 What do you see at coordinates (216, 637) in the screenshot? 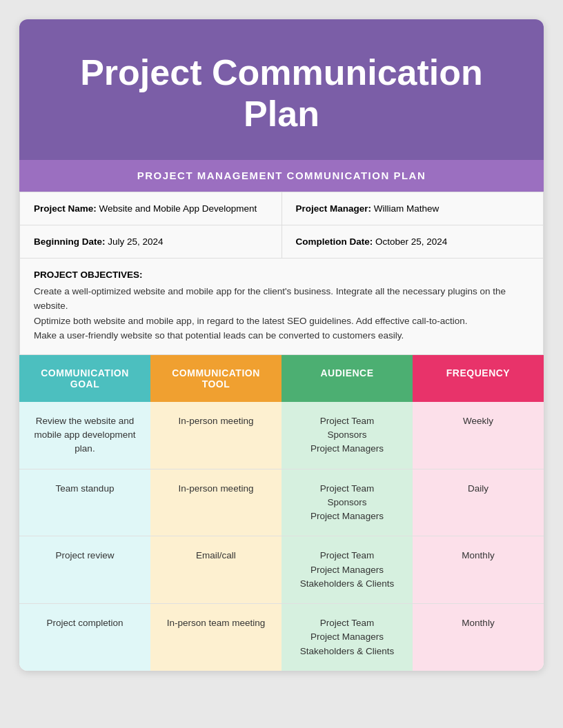
I see `td-tool-3: In-person team meeting` at bounding box center [216, 637].